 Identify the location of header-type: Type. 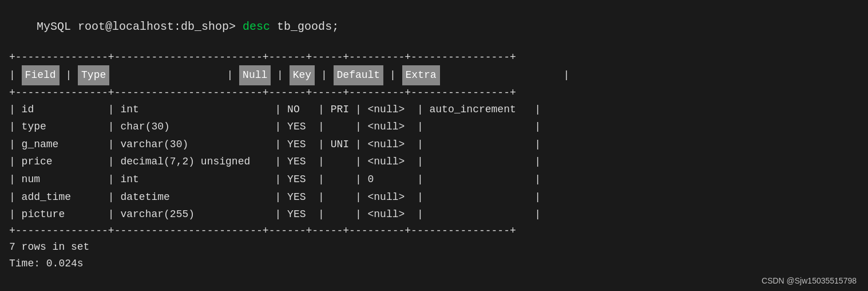
(94, 76).